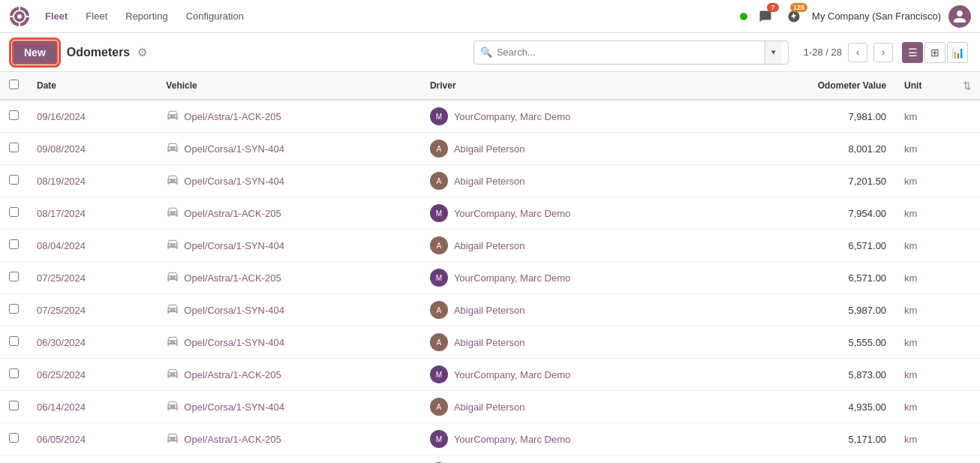 This screenshot has width=980, height=463. Describe the element at coordinates (486, 53) in the screenshot. I see `search-icon: 🔍` at that location.